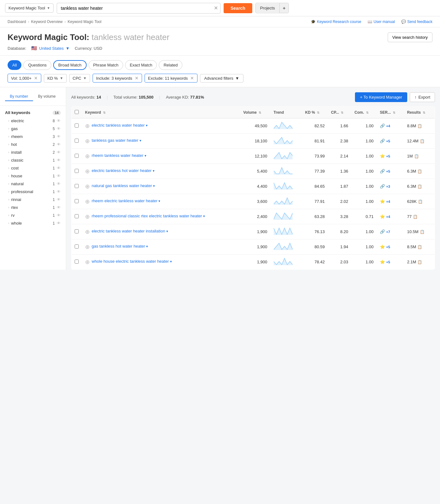 The height and width of the screenshot is (504, 440). I want to click on database-selector: 🇺🇸 United States ▼, so click(50, 48).